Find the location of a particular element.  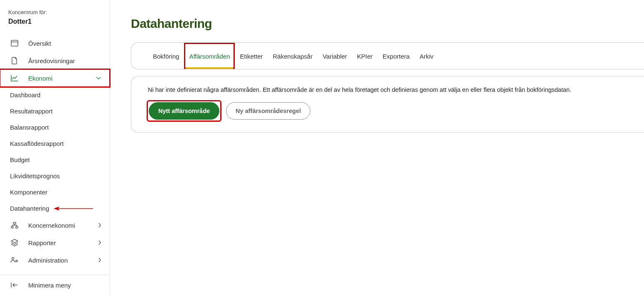

sidebar-nav: Översikt Årsredovisningar Ekonomi Dashbo… is located at coordinates (55, 152).